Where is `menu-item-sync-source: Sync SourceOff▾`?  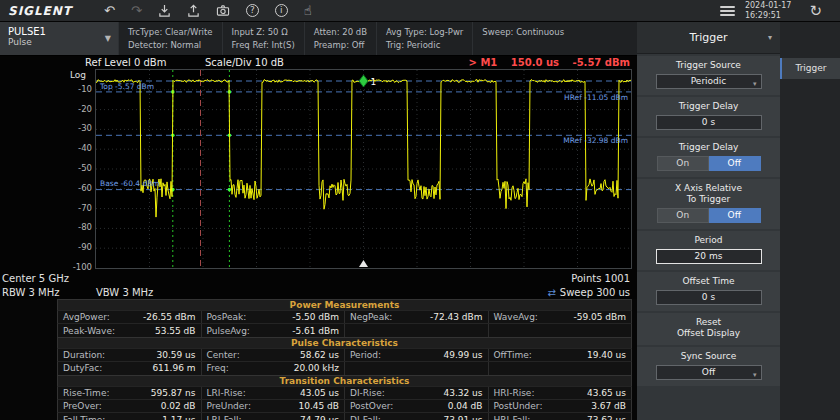
menu-item-sync-source: Sync SourceOff▾ is located at coordinates (708, 366).